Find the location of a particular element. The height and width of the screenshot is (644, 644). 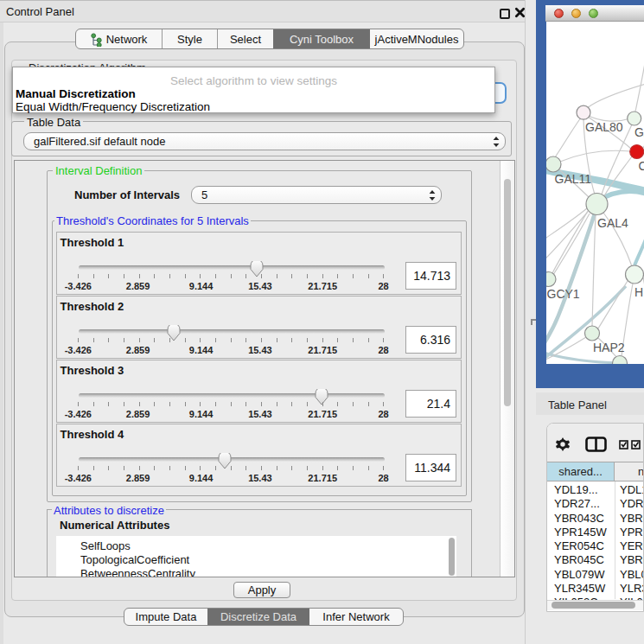

svg-text: HAP2 is located at coordinates (609, 348).